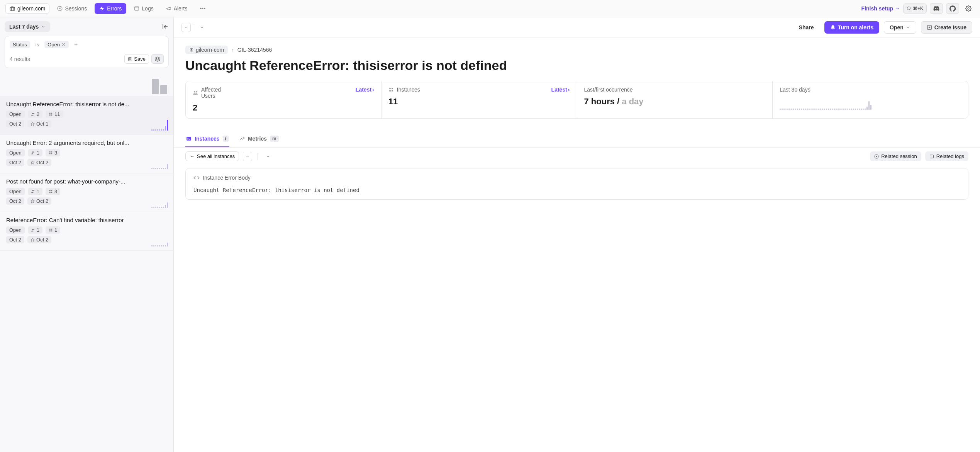 This screenshot has height=452, width=980. Describe the element at coordinates (27, 27) in the screenshot. I see `time-range-dropdown: Last 7 days` at that location.